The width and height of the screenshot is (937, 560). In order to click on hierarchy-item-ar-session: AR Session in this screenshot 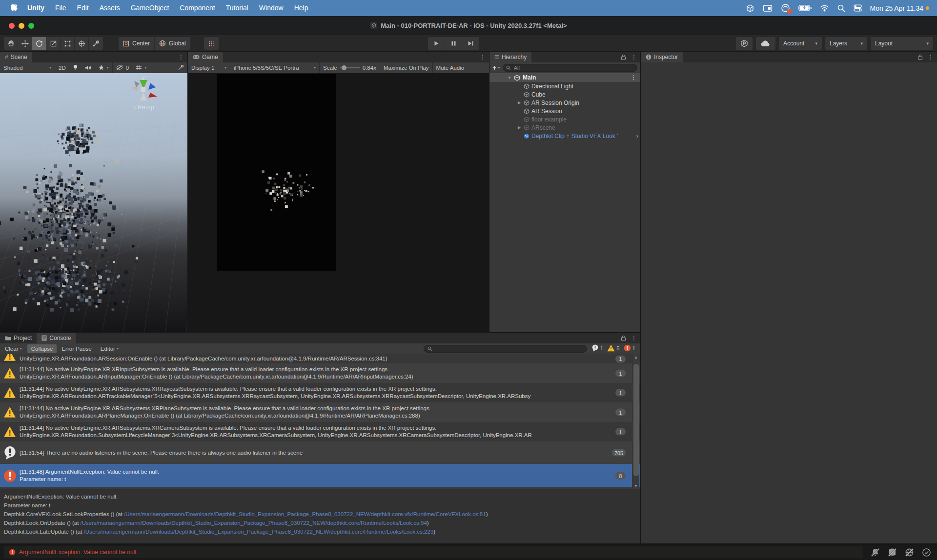, I will do `click(565, 111)`.